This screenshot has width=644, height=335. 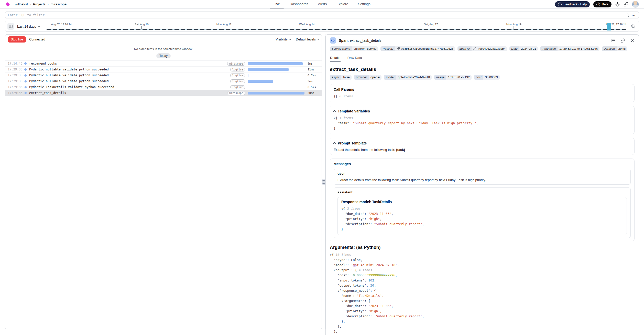 I want to click on visibility-dropdown: Visibility, so click(x=283, y=39).